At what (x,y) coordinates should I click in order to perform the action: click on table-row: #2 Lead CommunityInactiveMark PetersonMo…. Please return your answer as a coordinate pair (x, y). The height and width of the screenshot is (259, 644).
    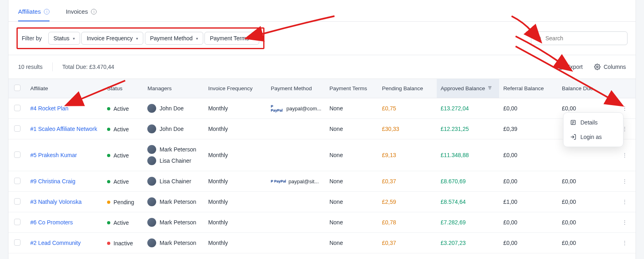
    Looking at the image, I should click on (322, 243).